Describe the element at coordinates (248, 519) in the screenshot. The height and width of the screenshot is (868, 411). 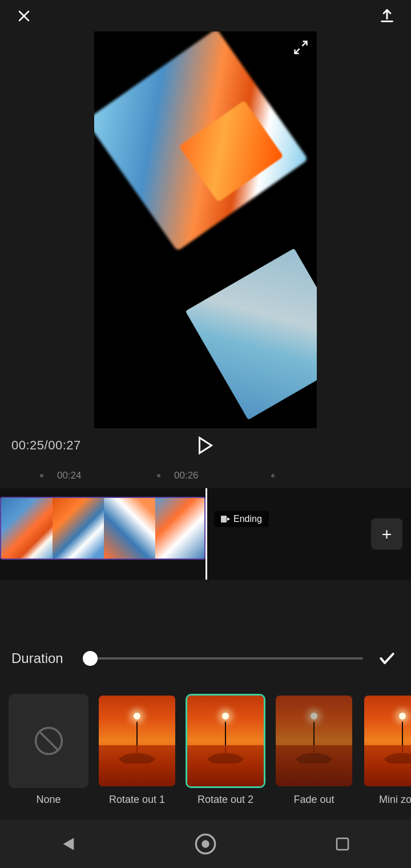
I see `ending-label: Ending` at that location.